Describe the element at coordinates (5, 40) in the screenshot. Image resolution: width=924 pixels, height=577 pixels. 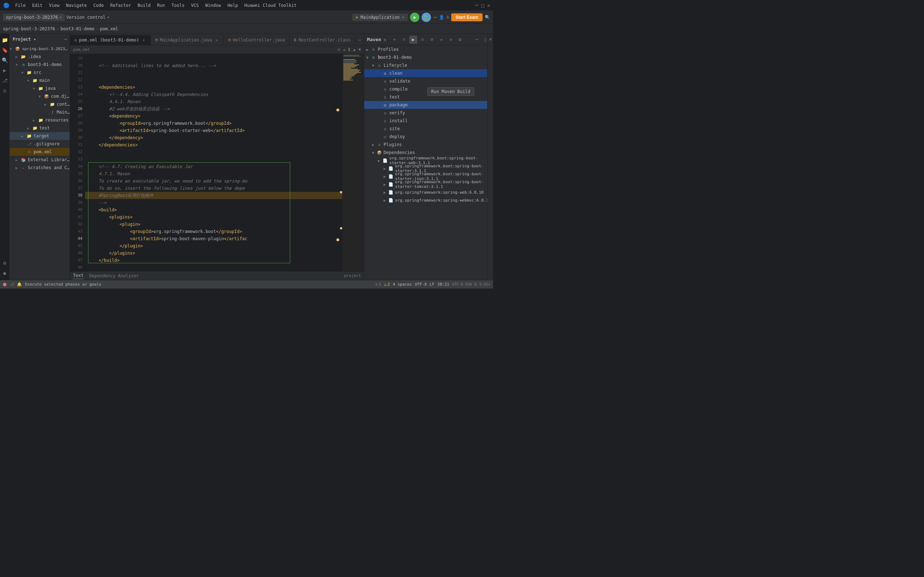
I see `activity-project: 📁` at that location.